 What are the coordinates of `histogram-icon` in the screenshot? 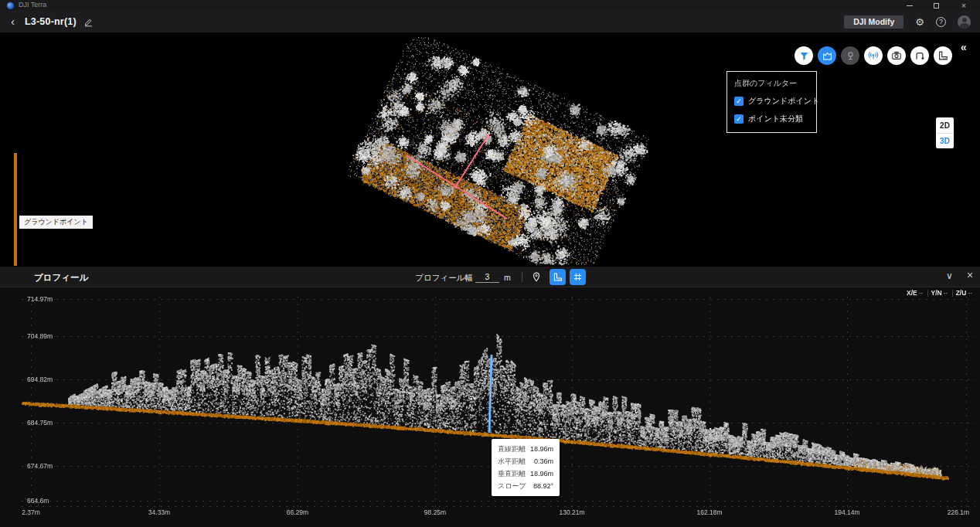 It's located at (827, 56).